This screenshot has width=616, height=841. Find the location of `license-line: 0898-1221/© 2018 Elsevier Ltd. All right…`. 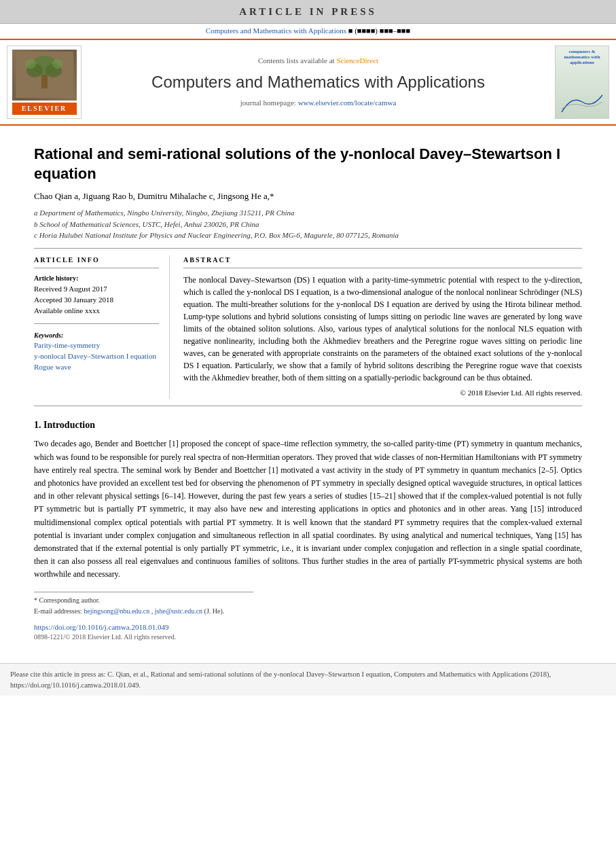

license-line: 0898-1221/© 2018 Elsevier Ltd. All right… is located at coordinates (308, 637).